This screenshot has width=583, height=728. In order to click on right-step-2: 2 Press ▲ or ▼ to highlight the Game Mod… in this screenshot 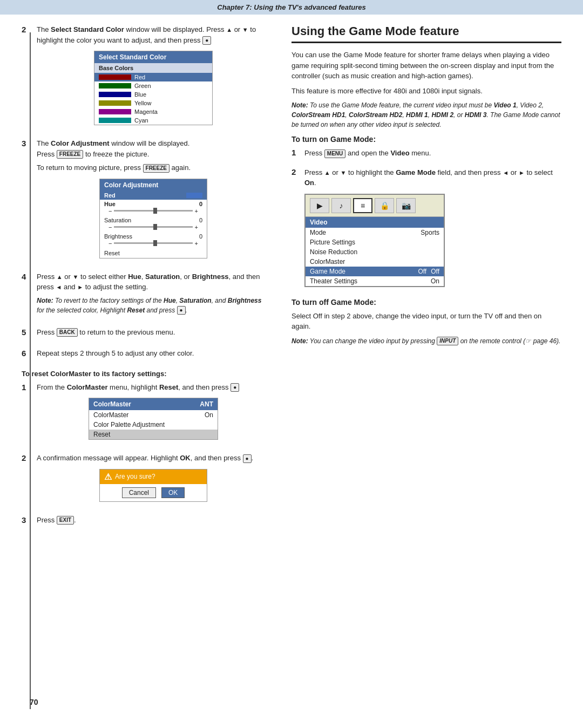, I will do `click(426, 230)`.